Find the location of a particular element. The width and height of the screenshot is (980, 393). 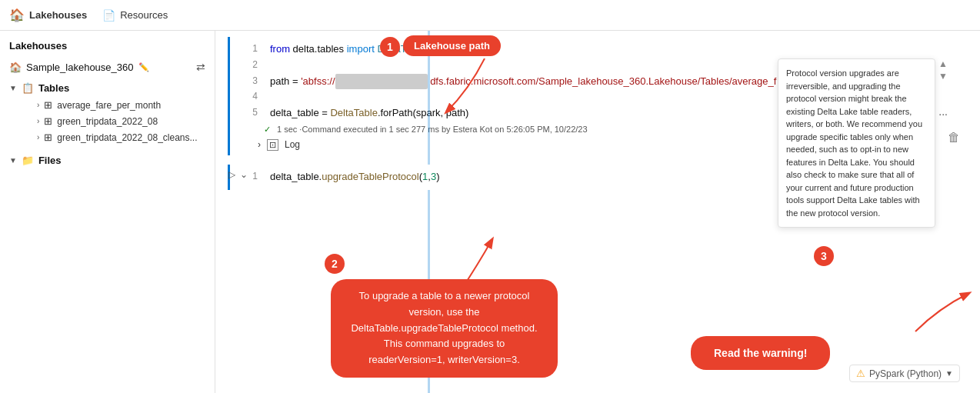

scroll-down-icon: ▼ is located at coordinates (943, 76).